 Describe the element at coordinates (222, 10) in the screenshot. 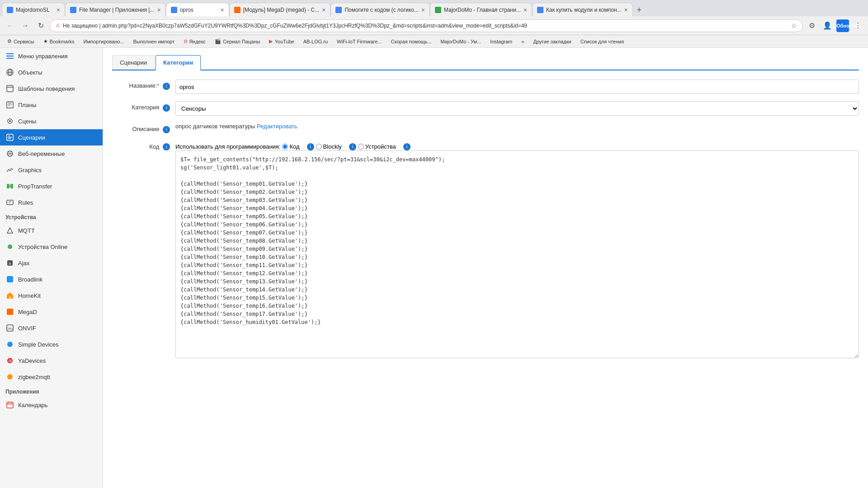

I see `tab-close-3: ×` at that location.